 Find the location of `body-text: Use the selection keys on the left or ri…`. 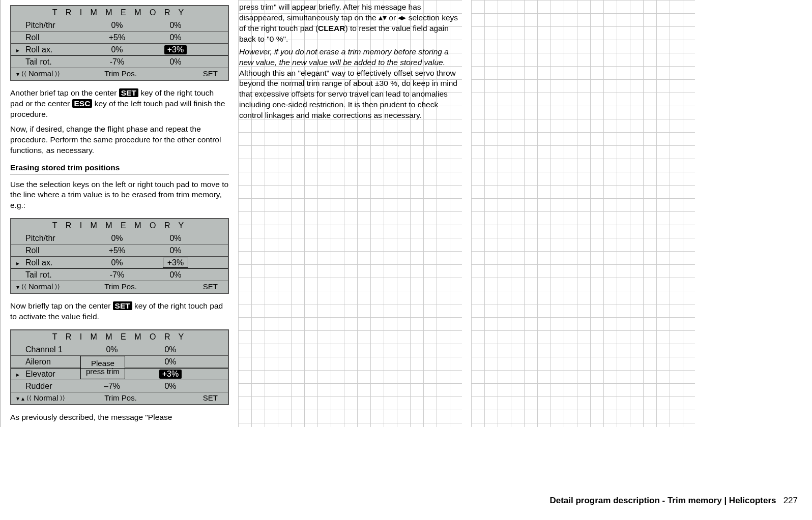

body-text: Use the selection keys on the left or ri… is located at coordinates (120, 195).